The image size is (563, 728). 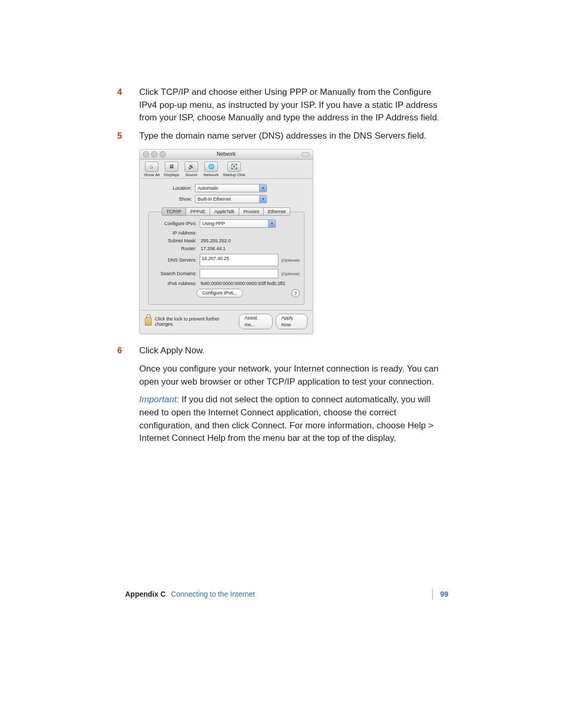 What do you see at coordinates (242, 283) in the screenshot?
I see `ipv6-address-value: fe80:0000:0000:0000:0000:93ff:fedb:2ff2` at bounding box center [242, 283].